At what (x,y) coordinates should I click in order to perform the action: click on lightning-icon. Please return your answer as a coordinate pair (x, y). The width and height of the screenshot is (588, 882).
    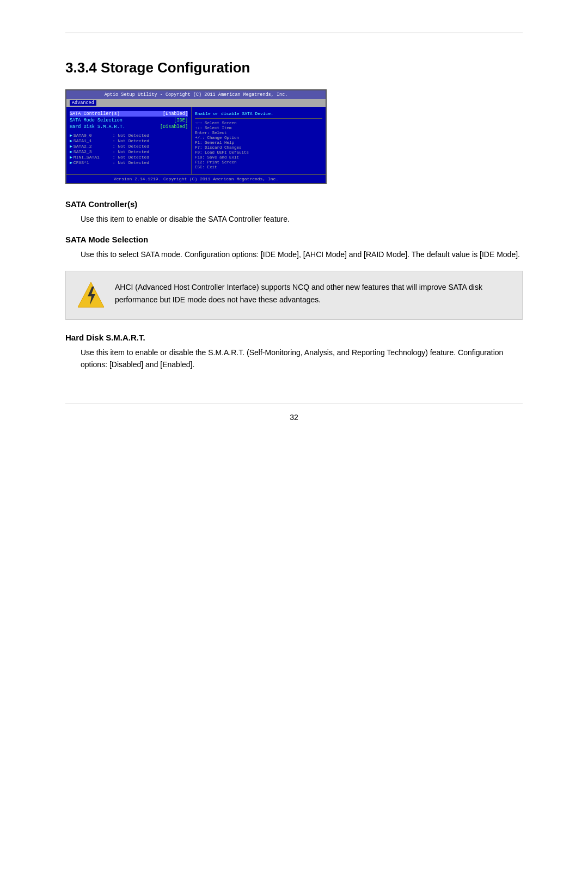
    Looking at the image, I should click on (91, 295).